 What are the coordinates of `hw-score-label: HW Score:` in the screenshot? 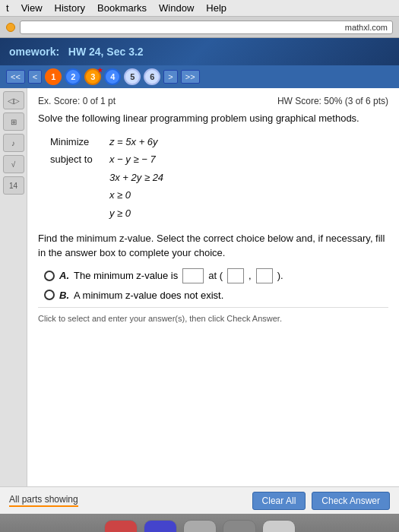 It's located at (299, 101).